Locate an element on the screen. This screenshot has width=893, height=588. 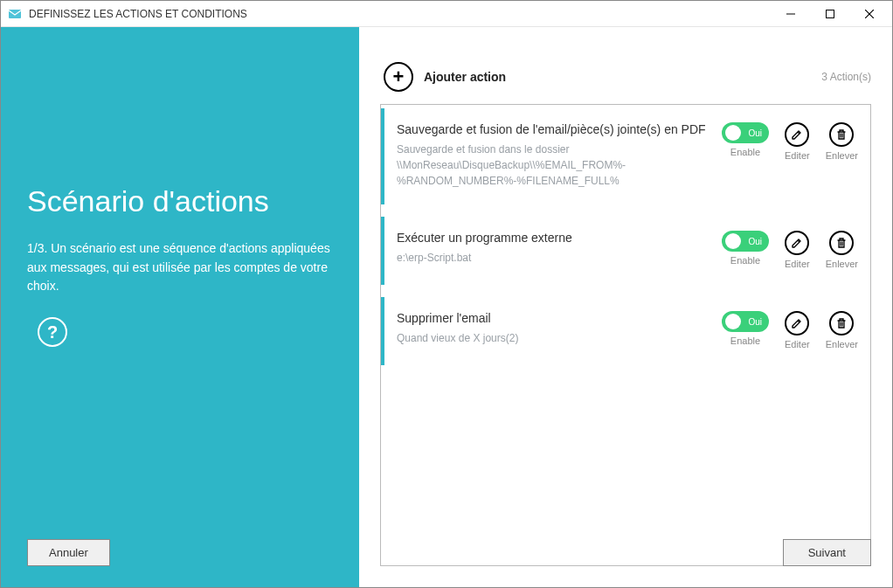
add-action-button: + is located at coordinates (398, 77).